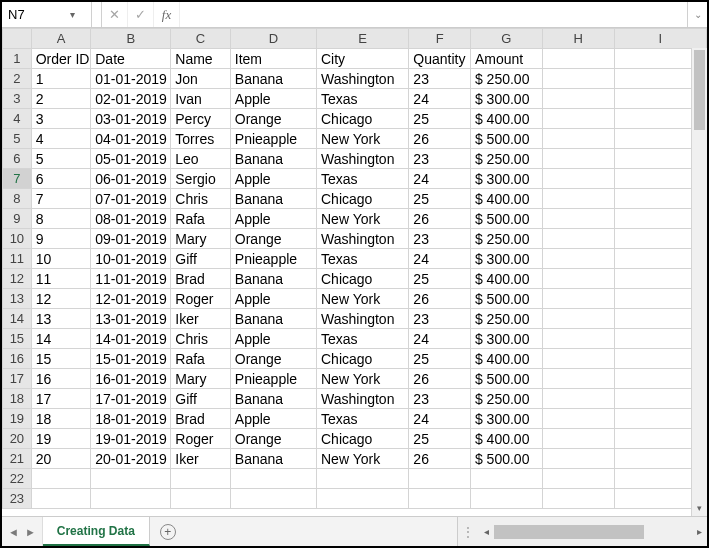  What do you see at coordinates (506, 299) in the screenshot?
I see `cell: $ 500.00` at bounding box center [506, 299].